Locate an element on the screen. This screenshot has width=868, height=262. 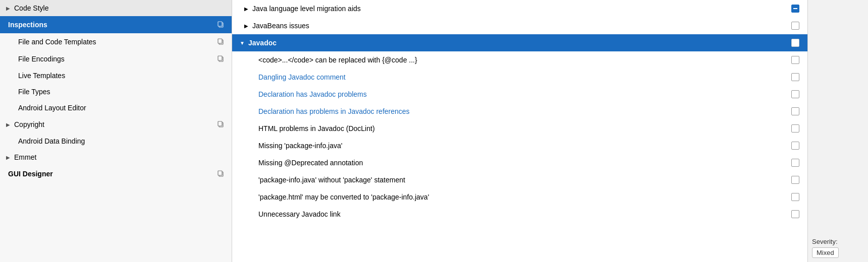
inspection-row-html-problems-javadoc: HTML problems in Javadoc (DocLint) is located at coordinates (520, 128).